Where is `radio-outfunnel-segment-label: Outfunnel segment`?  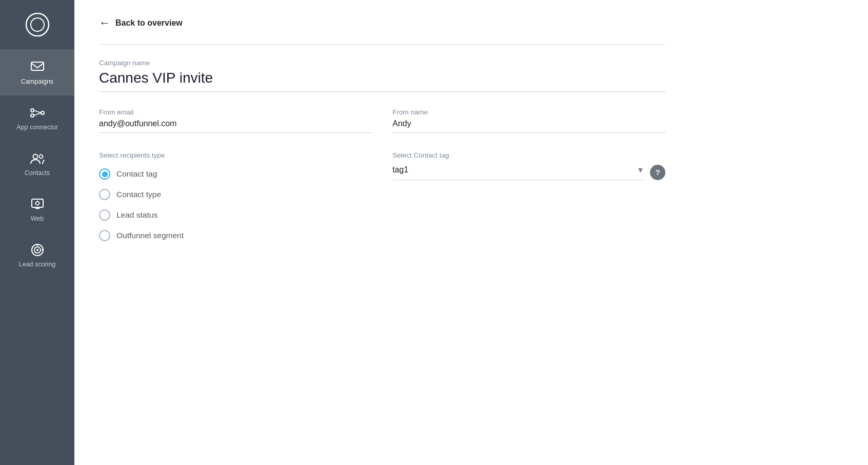
radio-outfunnel-segment-label: Outfunnel segment is located at coordinates (150, 236).